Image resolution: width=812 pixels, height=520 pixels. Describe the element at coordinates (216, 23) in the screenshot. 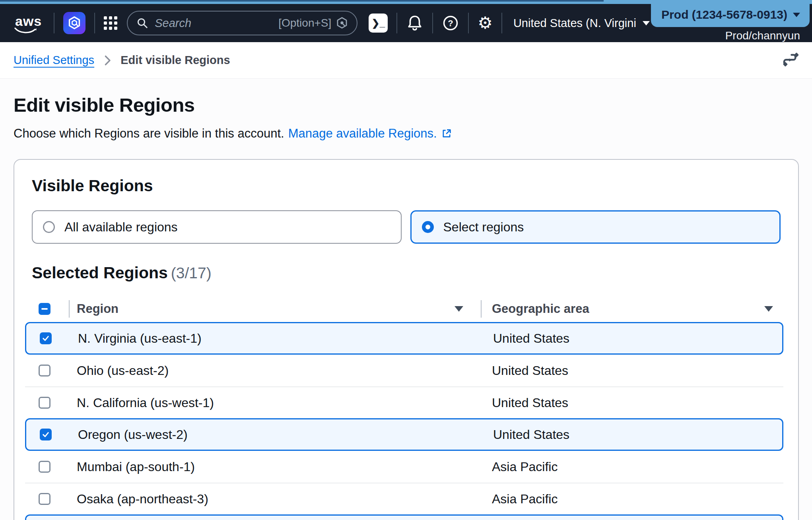

I see `search-placeholder: Search` at that location.